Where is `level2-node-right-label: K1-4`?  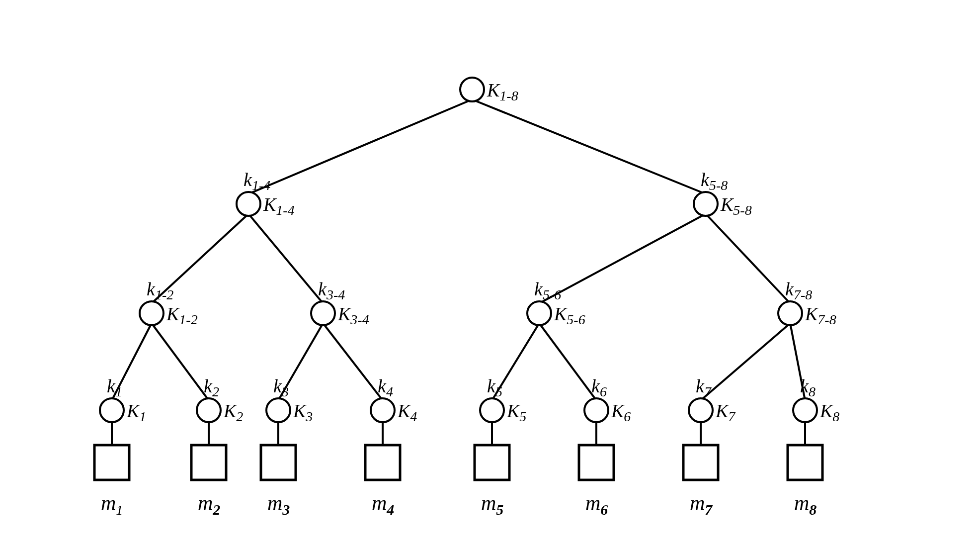
level2-node-right-label: K1-4 is located at coordinates (279, 206).